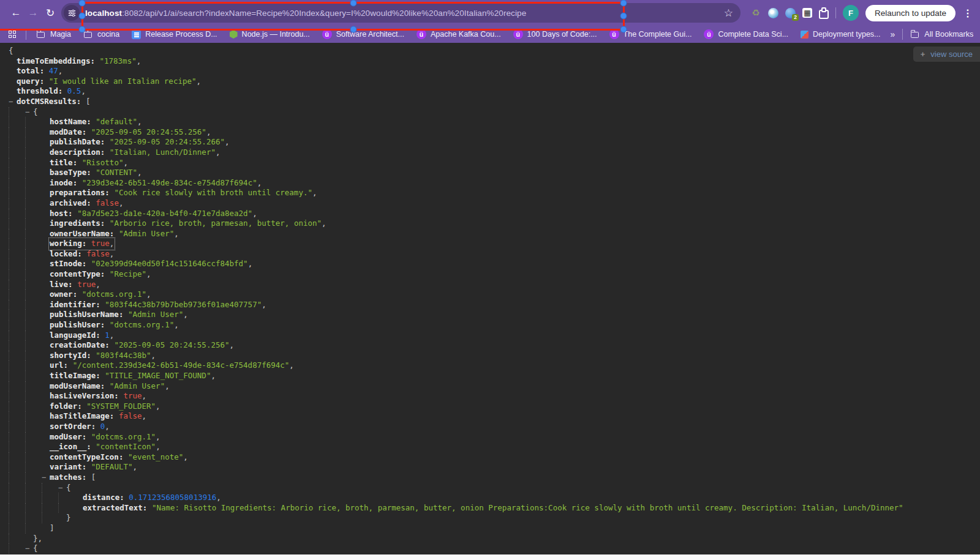 The width and height of the screenshot is (980, 560). I want to click on json-line: },, so click(490, 539).